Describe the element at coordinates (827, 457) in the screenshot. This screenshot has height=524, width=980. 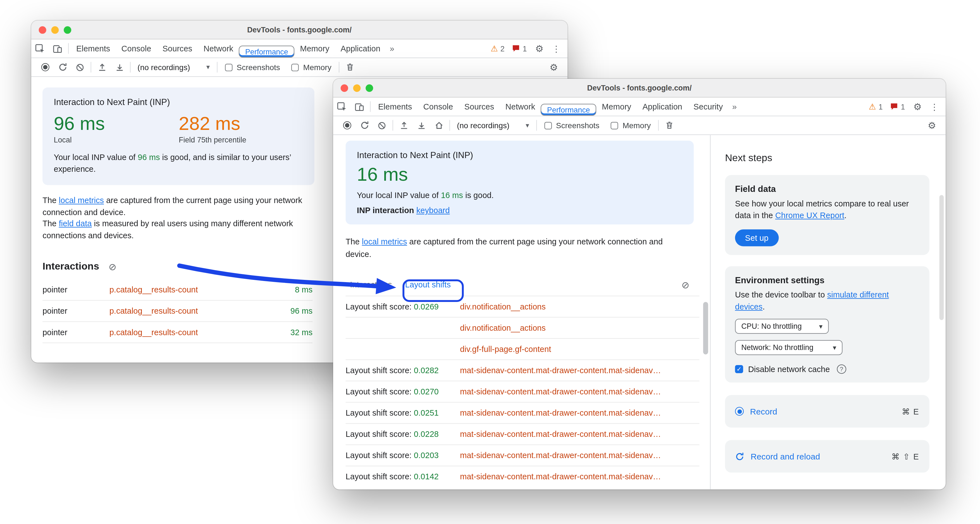
I see `record-and-reload-action: Record and reload ⌘ ⇧ E` at that location.